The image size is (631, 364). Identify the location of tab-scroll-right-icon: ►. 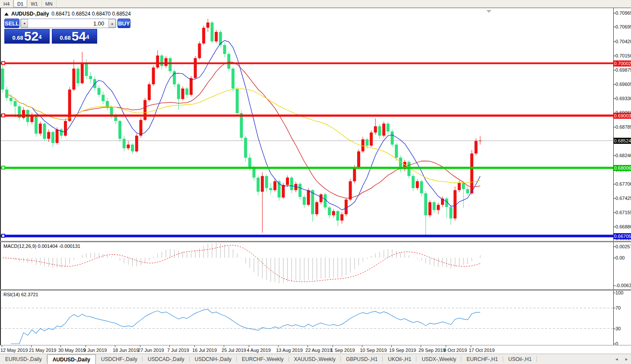
(626, 359).